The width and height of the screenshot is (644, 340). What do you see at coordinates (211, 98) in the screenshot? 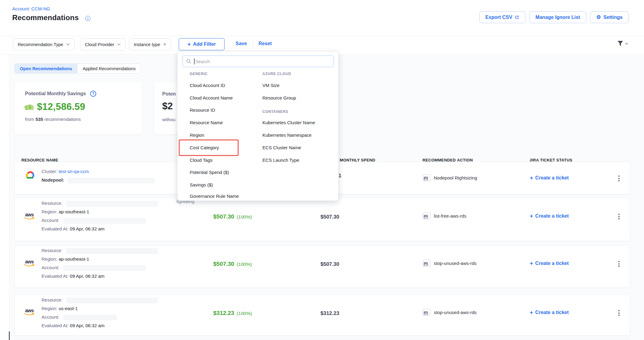
I see `dropdown-item-cloud-account-name: Cloud Account Name` at bounding box center [211, 98].